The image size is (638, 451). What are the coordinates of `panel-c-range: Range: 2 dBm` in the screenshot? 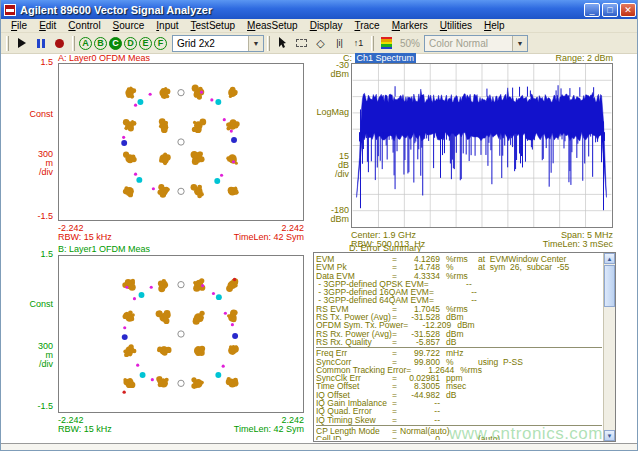 It's located at (542, 58).